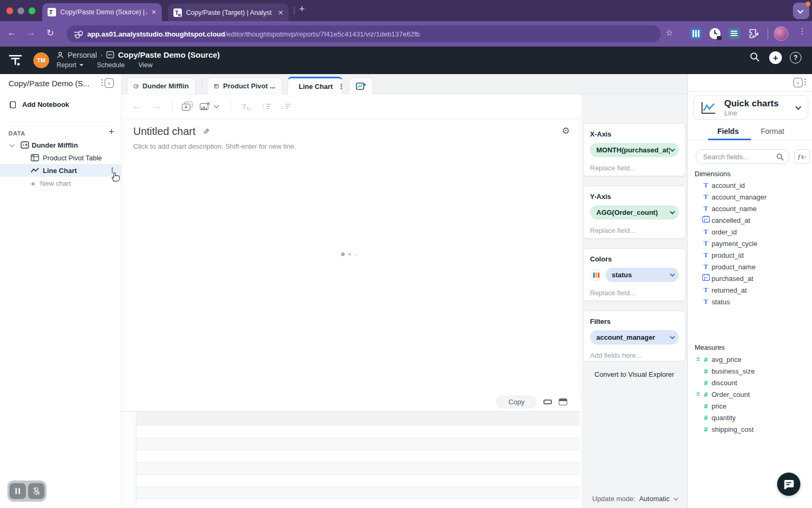  What do you see at coordinates (750, 243) in the screenshot?
I see `dimension-item: Tpayment_cycle` at bounding box center [750, 243].